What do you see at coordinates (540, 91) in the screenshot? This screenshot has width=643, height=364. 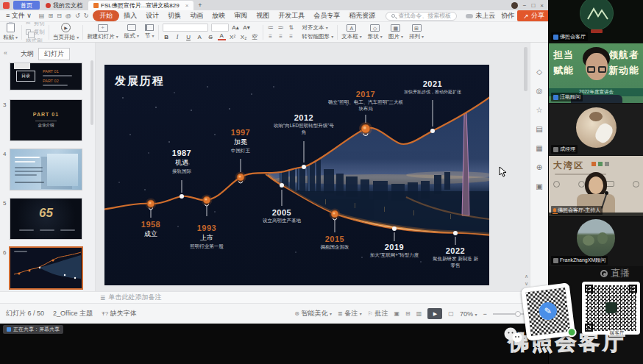 I see `object-panel-icon: ◎` at bounding box center [540, 91].